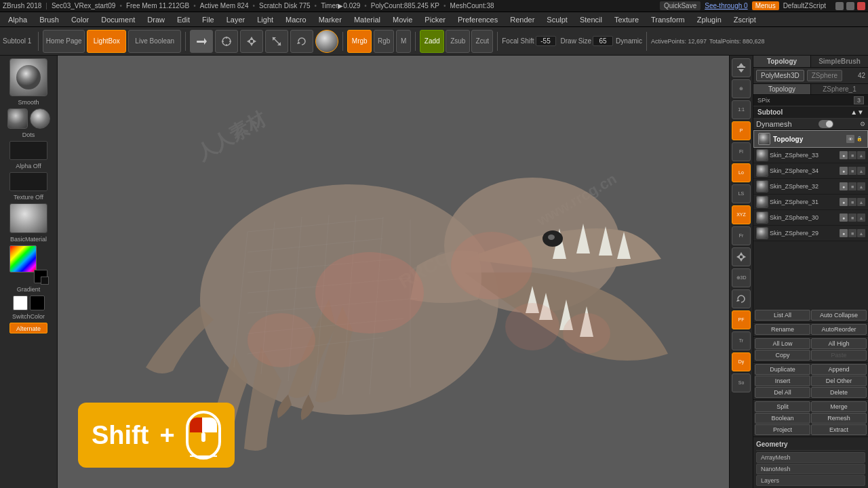 The width and height of the screenshot is (868, 488). What do you see at coordinates (840, 89) in the screenshot?
I see `zsphere1-subtab: ZSphere_1` at bounding box center [840, 89].